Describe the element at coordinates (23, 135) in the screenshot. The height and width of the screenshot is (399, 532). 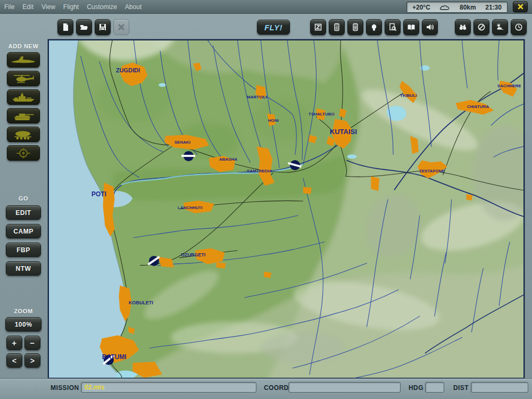
I see `train-car-icon` at that location.